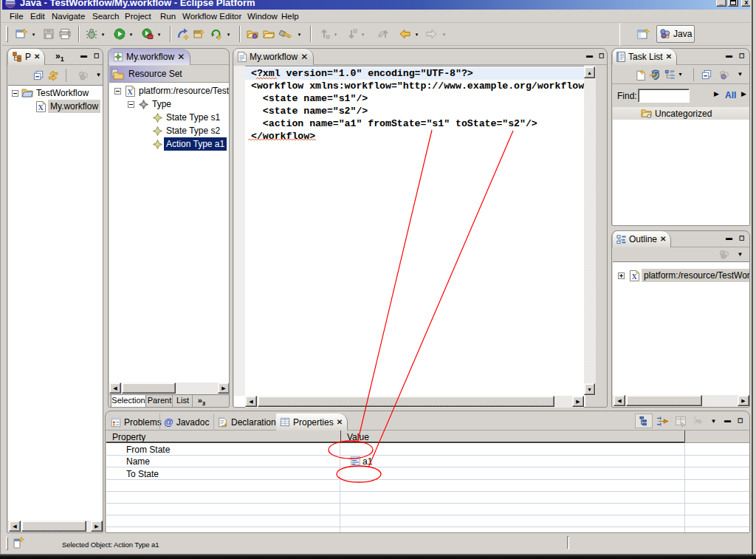  What do you see at coordinates (183, 401) in the screenshot?
I see `tab-list: List` at bounding box center [183, 401].